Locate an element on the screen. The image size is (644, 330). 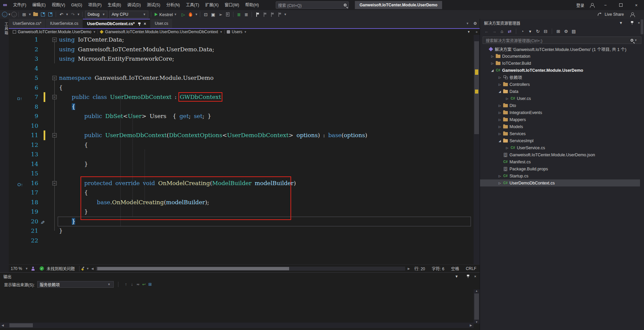
save-icon is located at coordinates (43, 14).